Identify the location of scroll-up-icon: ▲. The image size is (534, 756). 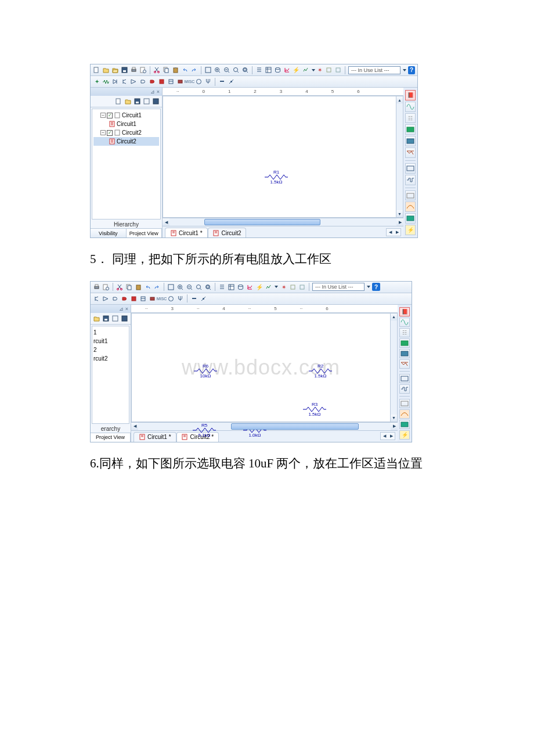
(394, 317).